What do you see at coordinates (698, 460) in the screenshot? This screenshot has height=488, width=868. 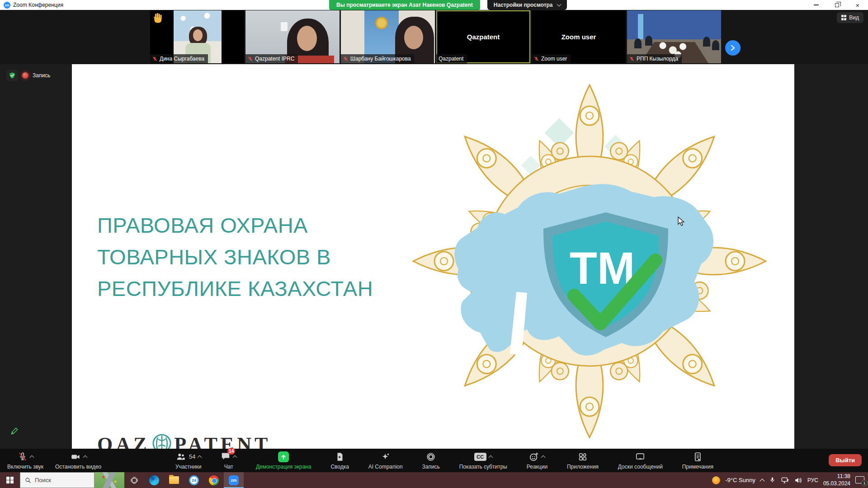 I see `notes-button: Примечания` at bounding box center [698, 460].